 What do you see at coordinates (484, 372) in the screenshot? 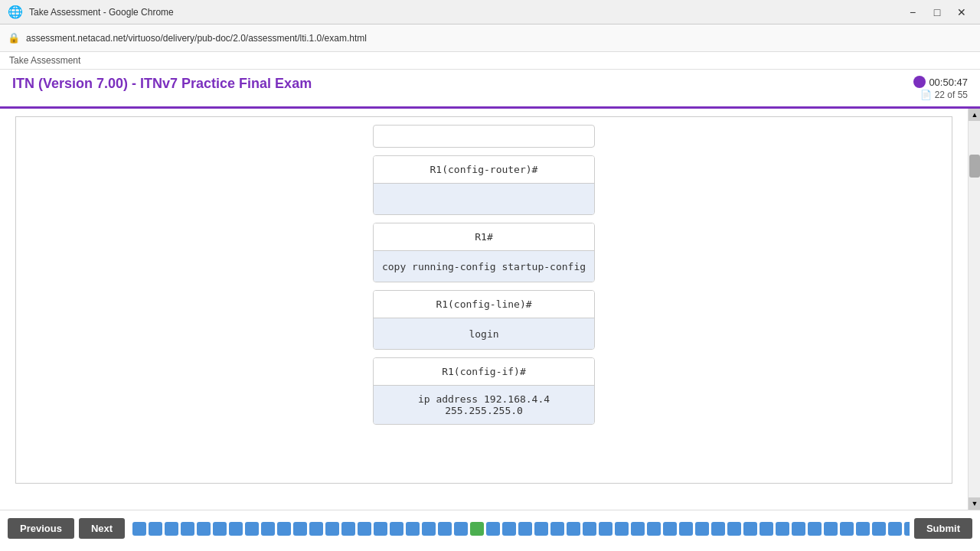
I see `command-prompt-config-if: R1(config-if)#` at bounding box center [484, 372].